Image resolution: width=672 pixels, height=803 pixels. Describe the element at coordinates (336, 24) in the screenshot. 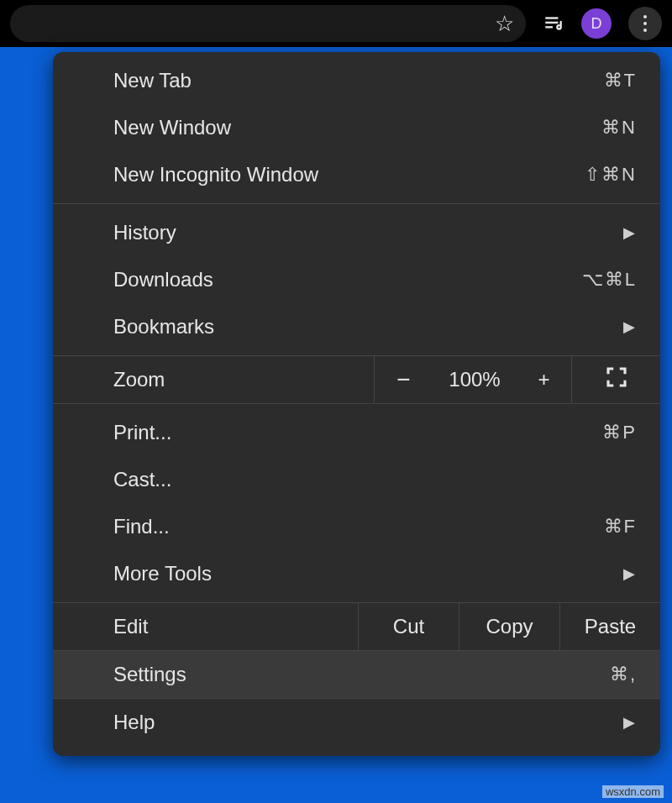

I see `browser-toolbar: ☆ D` at that location.